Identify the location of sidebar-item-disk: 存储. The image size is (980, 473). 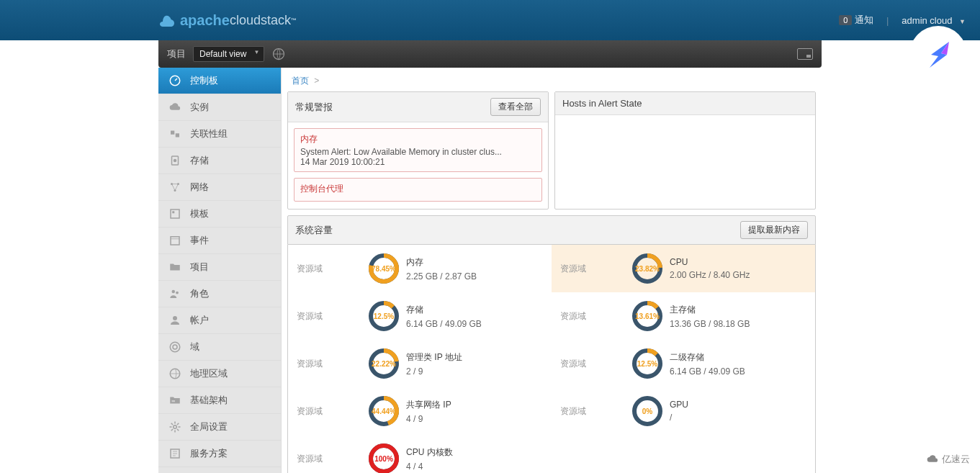
(220, 161).